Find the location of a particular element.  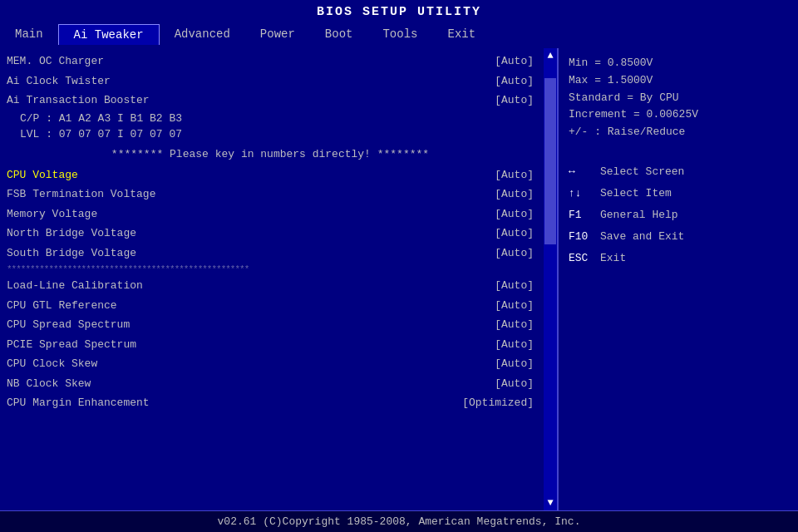

setting-load-line: Load-Line Calibration [Auto] is located at coordinates (270, 286).